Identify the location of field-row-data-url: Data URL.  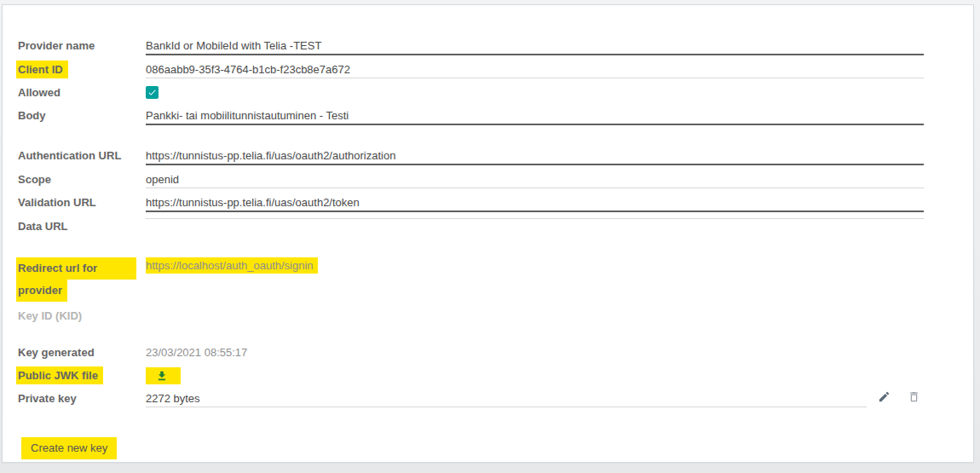
(496, 227).